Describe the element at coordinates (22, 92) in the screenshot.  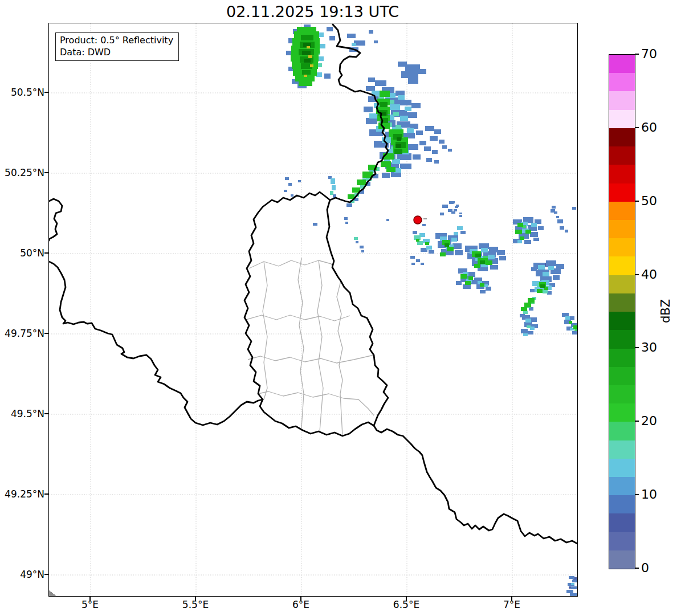
I see `lat-tick-label: 50.5°N` at that location.